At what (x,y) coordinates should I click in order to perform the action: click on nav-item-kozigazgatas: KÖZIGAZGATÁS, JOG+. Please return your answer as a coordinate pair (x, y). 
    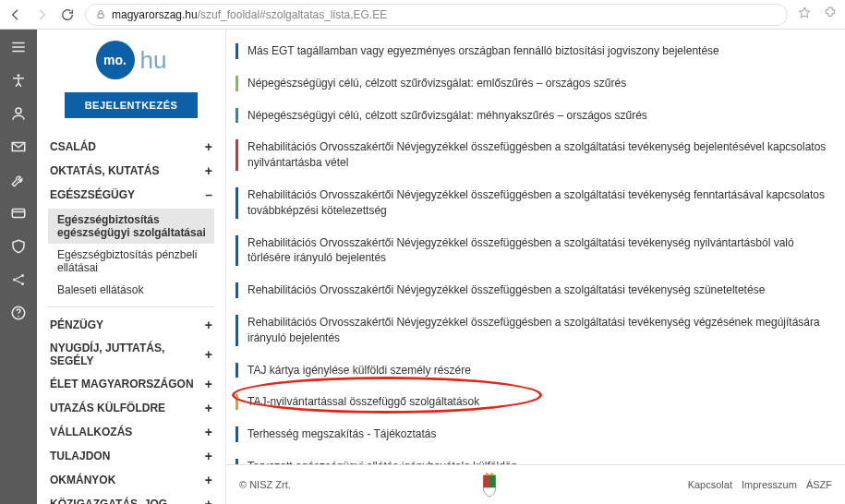
    Looking at the image, I should click on (131, 498).